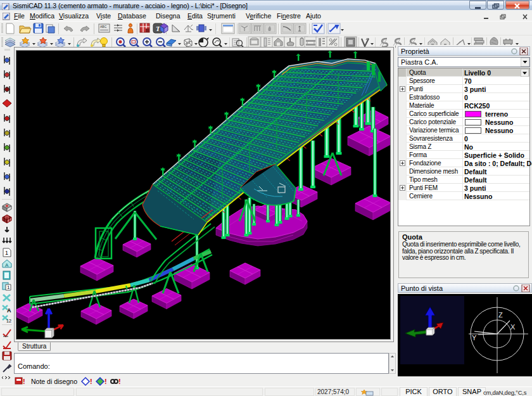  What do you see at coordinates (474, 338) in the screenshot?
I see `svg-text: Y` at bounding box center [474, 338].